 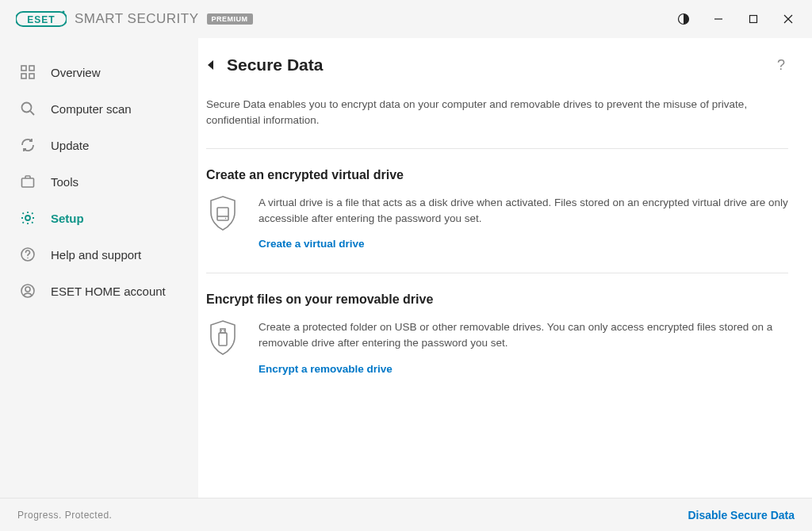 I want to click on section-desc: Create a protected folder on USB or othe…, so click(x=523, y=336).